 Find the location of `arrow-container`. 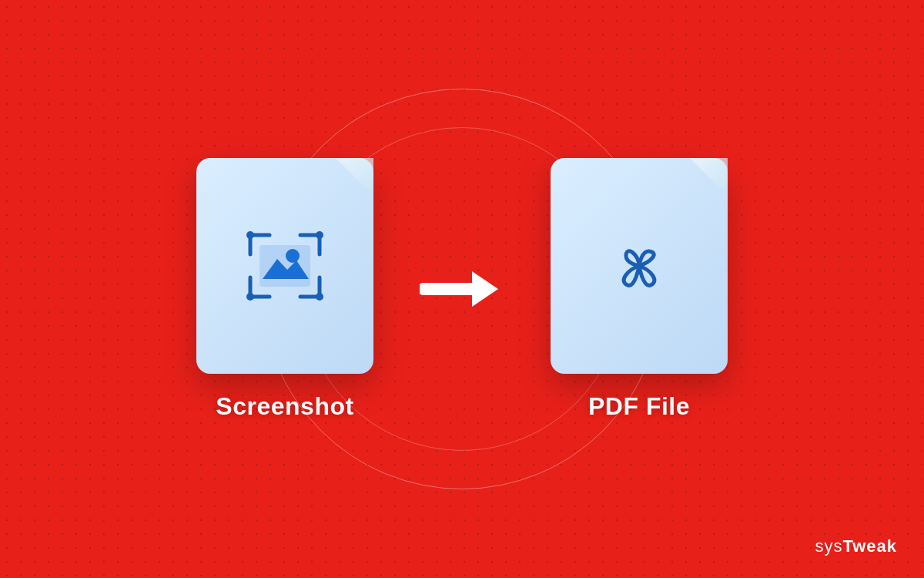

arrow-container is located at coordinates (462, 289).